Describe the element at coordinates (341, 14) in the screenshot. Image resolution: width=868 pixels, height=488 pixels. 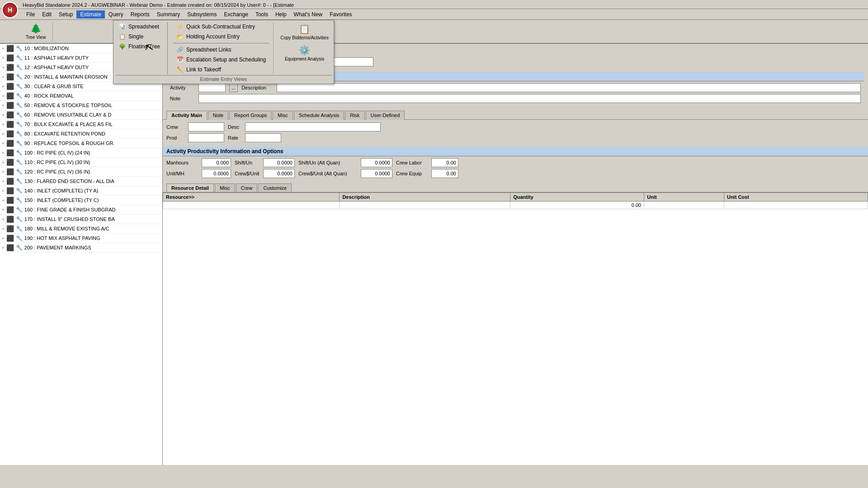
I see `menu-favorites: Favorites` at that location.